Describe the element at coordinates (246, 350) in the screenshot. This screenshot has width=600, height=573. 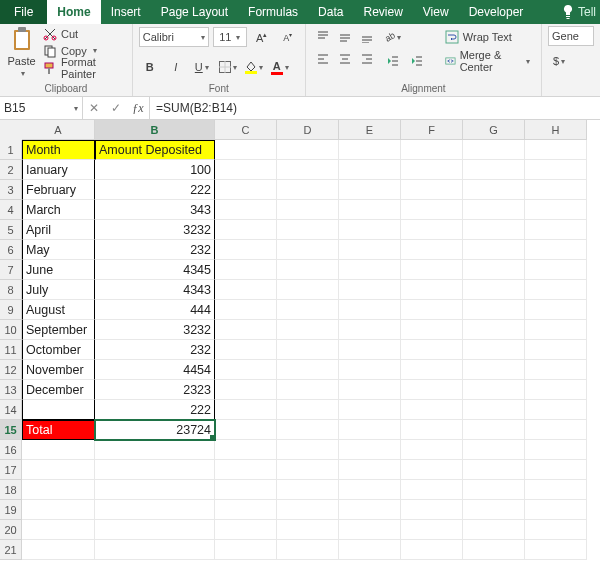
I see `cell-C11` at that location.